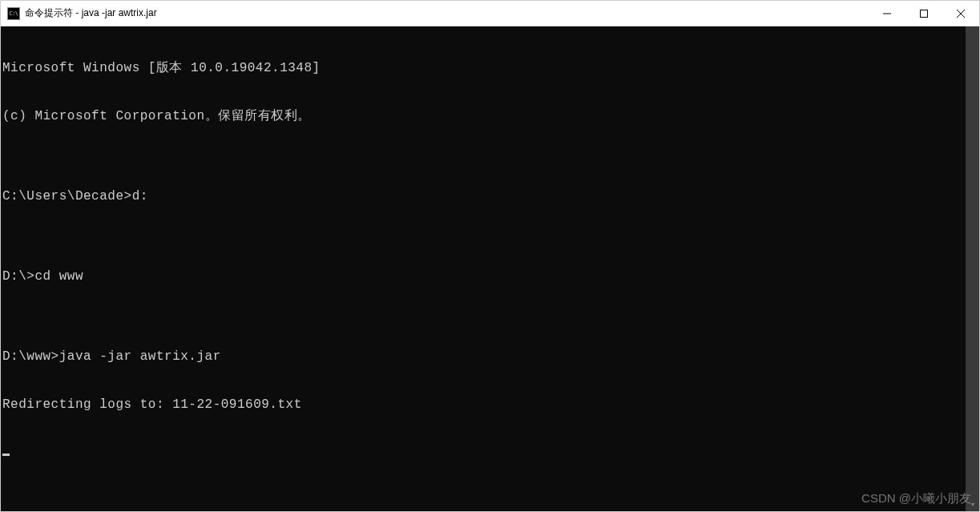 The width and height of the screenshot is (980, 512). I want to click on close-icon, so click(961, 14).